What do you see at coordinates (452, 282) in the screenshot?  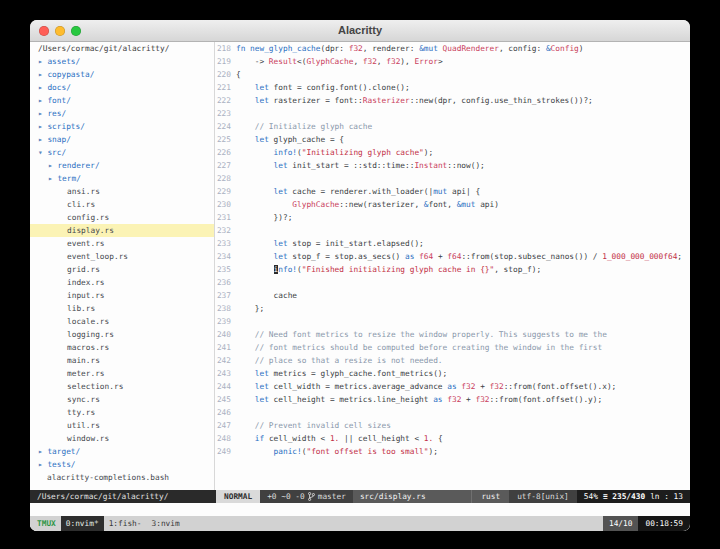 I see `code-line-236: 236` at bounding box center [452, 282].